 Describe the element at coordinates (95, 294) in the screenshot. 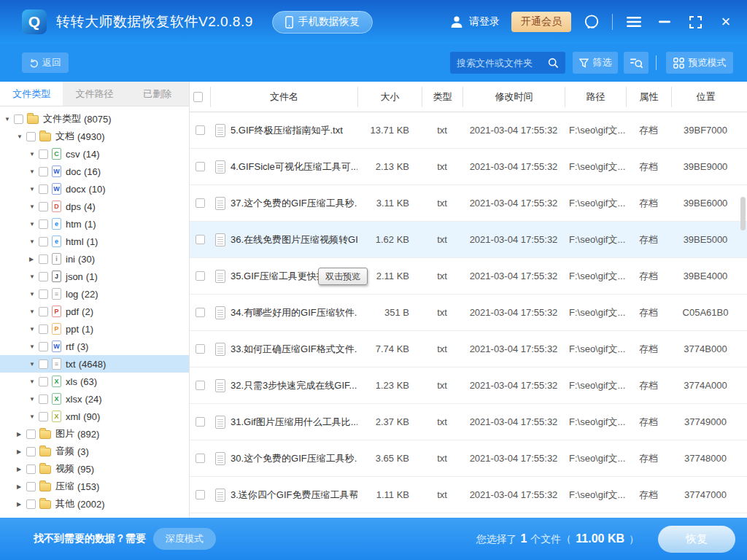

I see `tree-item-log: ▼ log (22)` at that location.